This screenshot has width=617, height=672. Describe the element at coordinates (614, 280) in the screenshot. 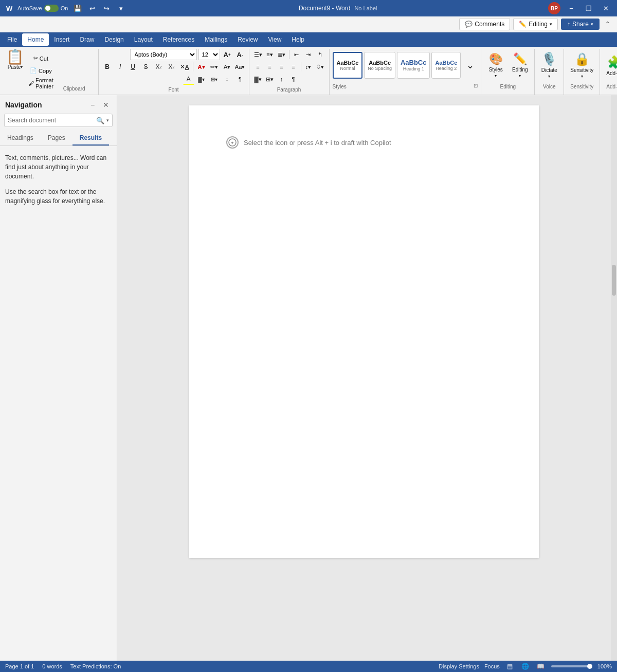

I see `scrollbar-thumb` at that location.